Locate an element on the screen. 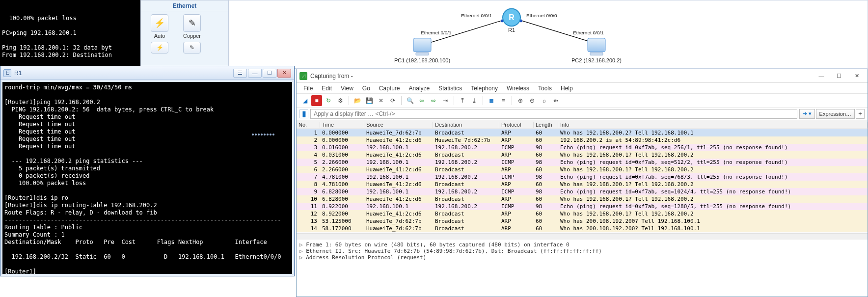 Image resolution: width=868 pixels, height=297 pixels. packet-list-horizontal-scroll is located at coordinates (582, 236).